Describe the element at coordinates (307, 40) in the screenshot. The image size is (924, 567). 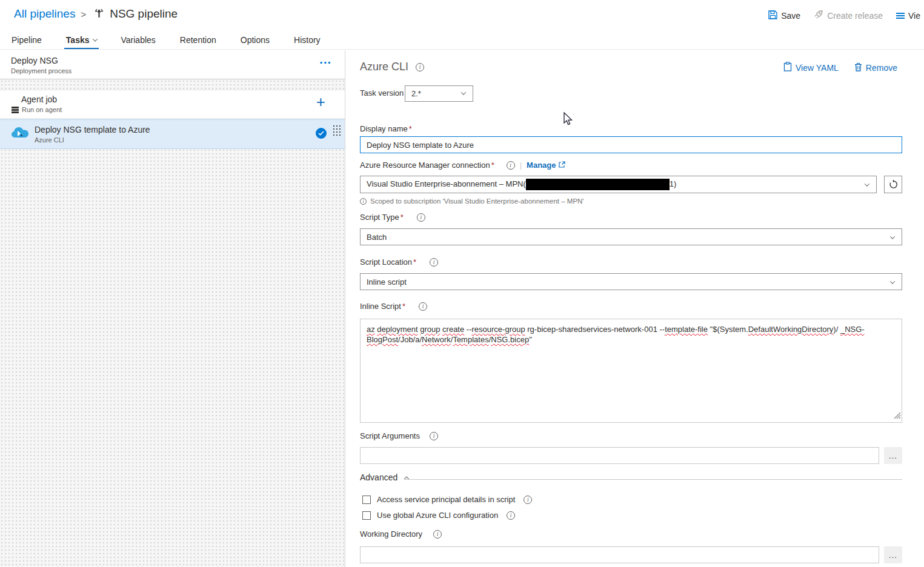
I see `tab-history: History` at that location.